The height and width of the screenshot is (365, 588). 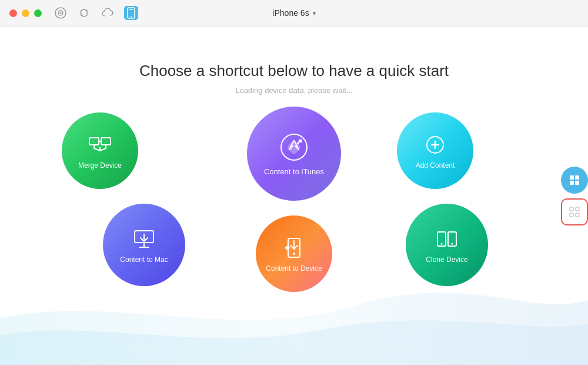 What do you see at coordinates (447, 245) in the screenshot?
I see `clone-device-button: Clone Device` at bounding box center [447, 245].